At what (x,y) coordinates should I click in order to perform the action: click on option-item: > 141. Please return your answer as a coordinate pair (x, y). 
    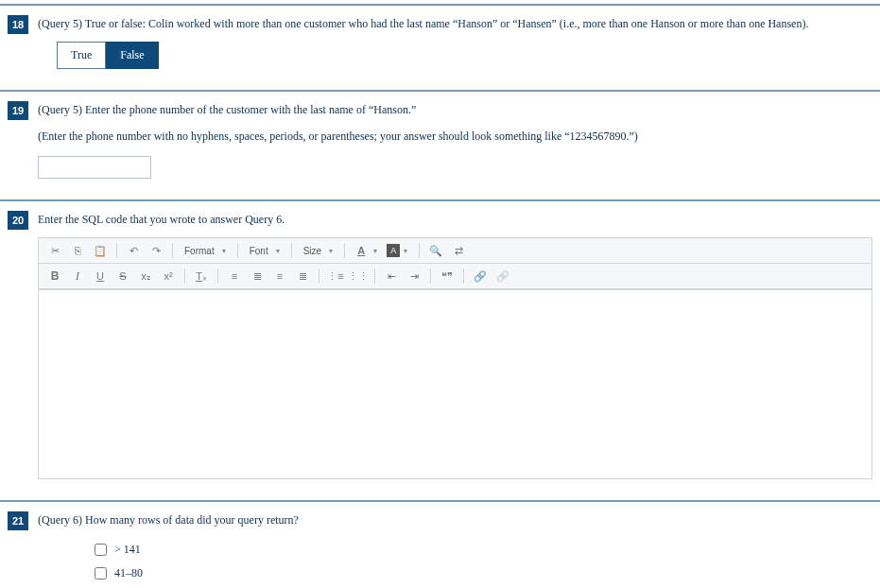
    Looking at the image, I should click on (484, 550).